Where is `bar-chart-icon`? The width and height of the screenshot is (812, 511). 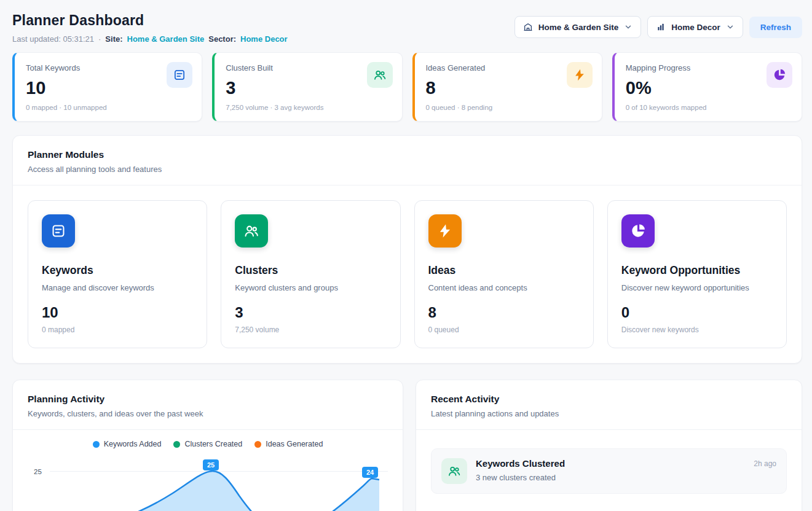
bar-chart-icon is located at coordinates (661, 27).